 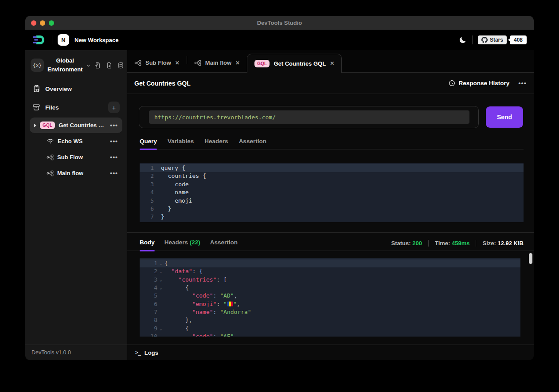 I want to click on export-environment-button, so click(x=109, y=66).